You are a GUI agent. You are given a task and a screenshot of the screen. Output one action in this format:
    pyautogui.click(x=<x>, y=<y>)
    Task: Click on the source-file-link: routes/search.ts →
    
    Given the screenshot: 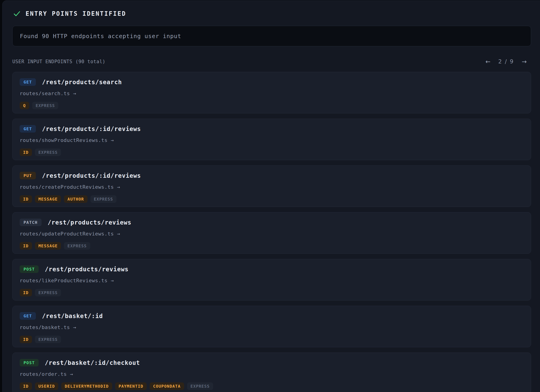 What is the action you would take?
    pyautogui.click(x=48, y=94)
    